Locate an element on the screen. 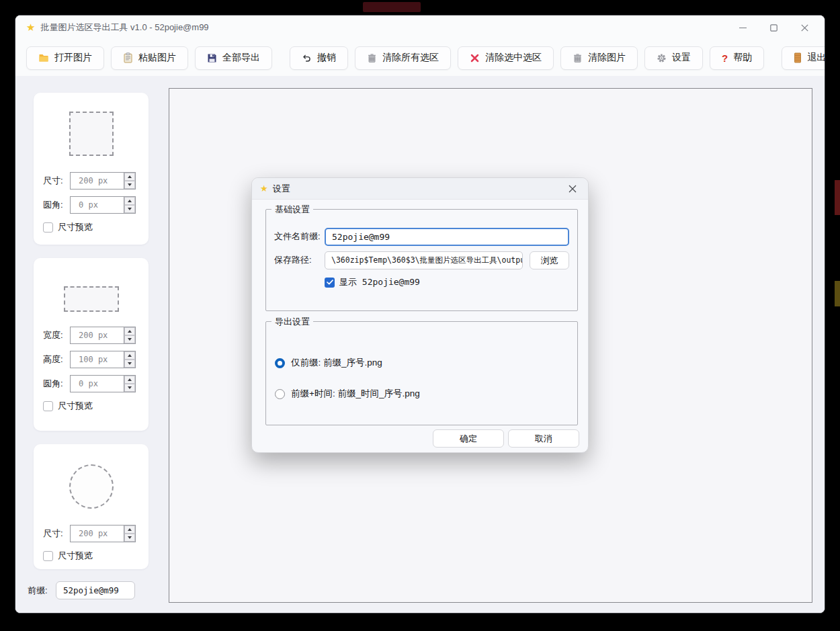 The image size is (840, 631). button-label: 撤销 is located at coordinates (327, 58).